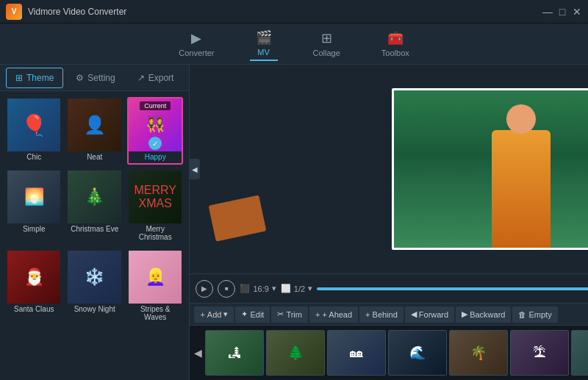  I want to click on theme-check-icon: ✓, so click(155, 143).